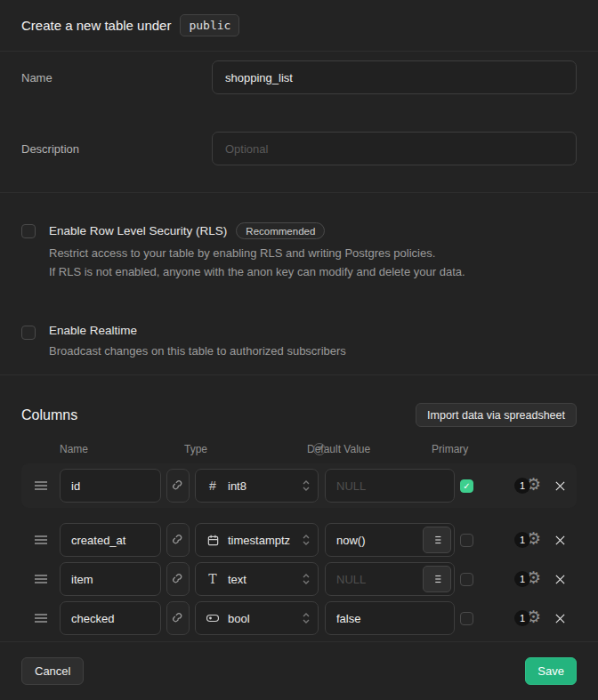 The image size is (598, 700). Describe the element at coordinates (265, 541) in the screenshot. I see `column-type-value: timestamptz` at that location.